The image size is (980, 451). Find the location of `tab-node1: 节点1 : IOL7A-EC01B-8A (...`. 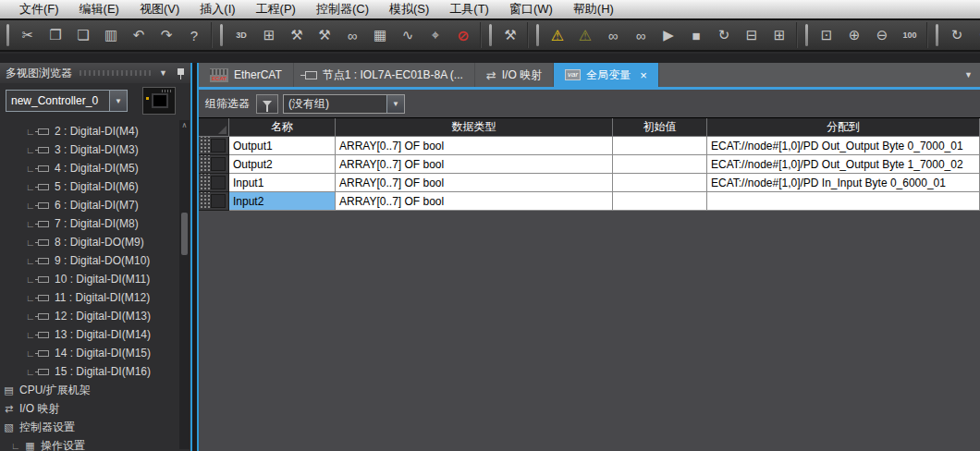

tab-node1: 节点1 : IOL7A-EC01B-8A (... is located at coordinates (385, 75).